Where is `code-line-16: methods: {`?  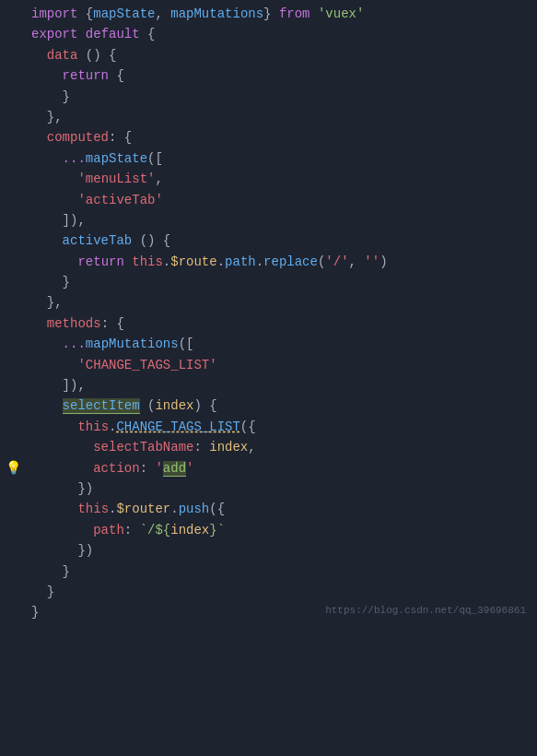 code-line-16: methods: { is located at coordinates (269, 324).